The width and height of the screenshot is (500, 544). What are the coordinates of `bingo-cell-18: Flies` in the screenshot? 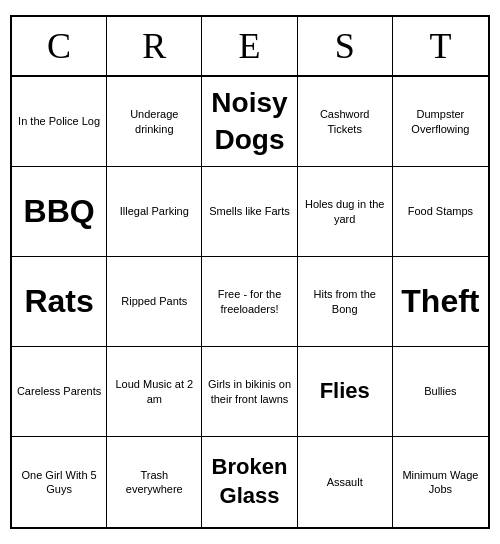 It's located at (346, 392).